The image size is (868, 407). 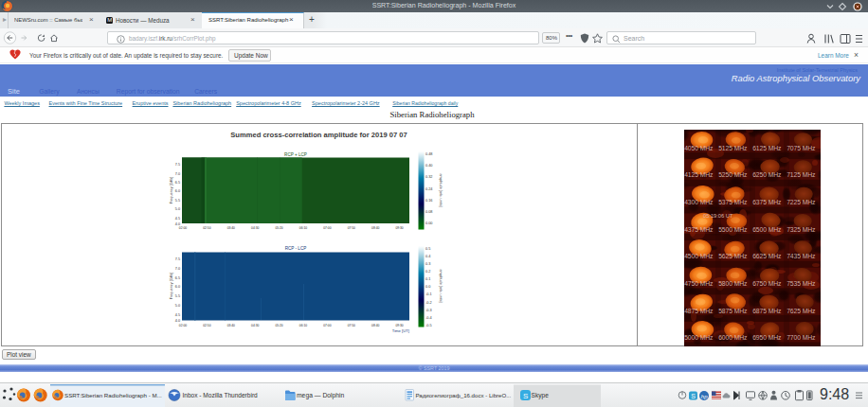 What do you see at coordinates (428, 223) in the screenshot?
I see `svg-text: 0.00` at bounding box center [428, 223].